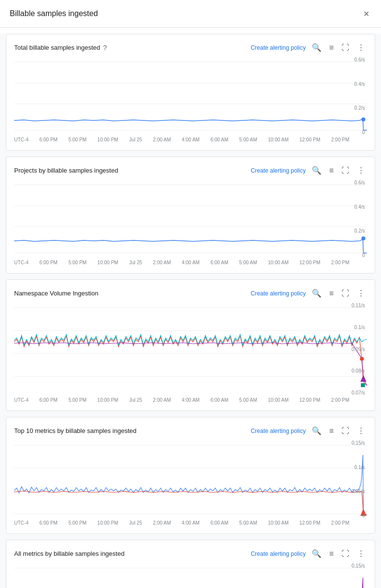 This screenshot has width=381, height=588. I want to click on modal-title: Billable samples ingested, so click(54, 14).